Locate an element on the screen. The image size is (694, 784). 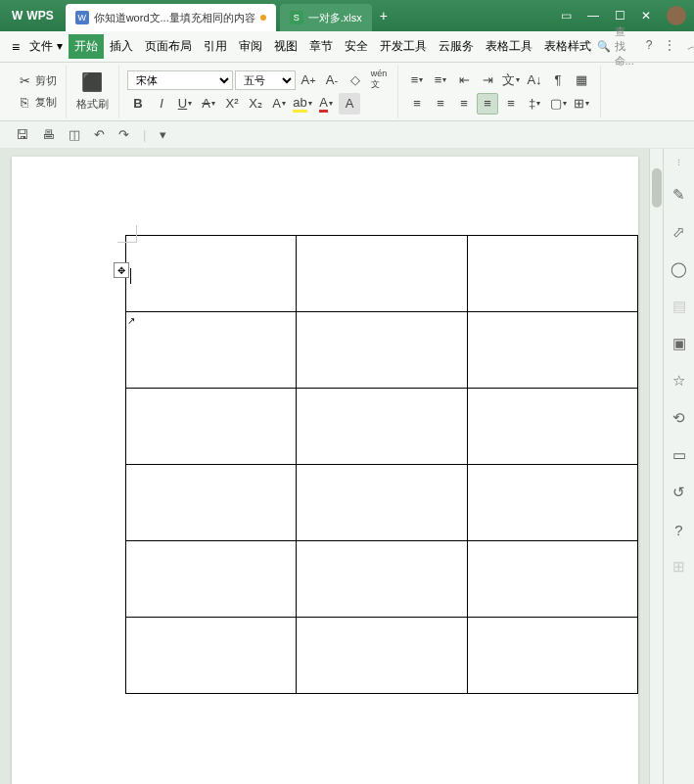
font-color-button: A▾ is located at coordinates (326, 104).